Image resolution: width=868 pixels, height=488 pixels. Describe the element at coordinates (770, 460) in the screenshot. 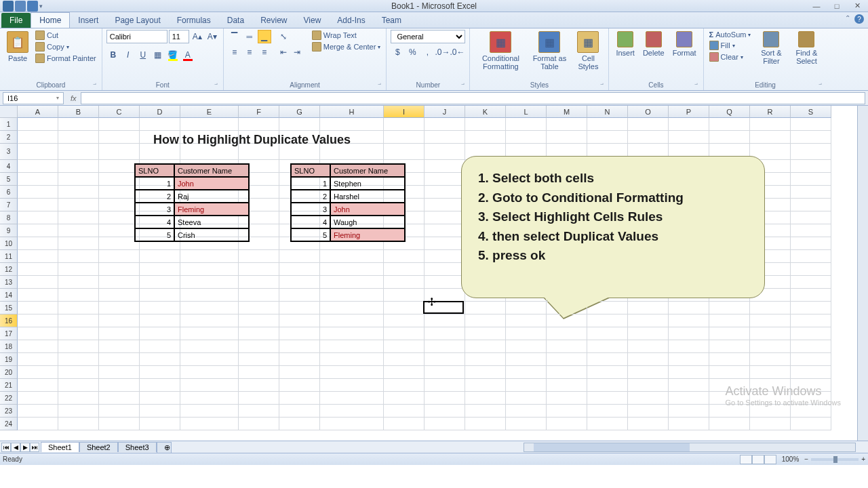

I see `page-break-view-button` at that location.